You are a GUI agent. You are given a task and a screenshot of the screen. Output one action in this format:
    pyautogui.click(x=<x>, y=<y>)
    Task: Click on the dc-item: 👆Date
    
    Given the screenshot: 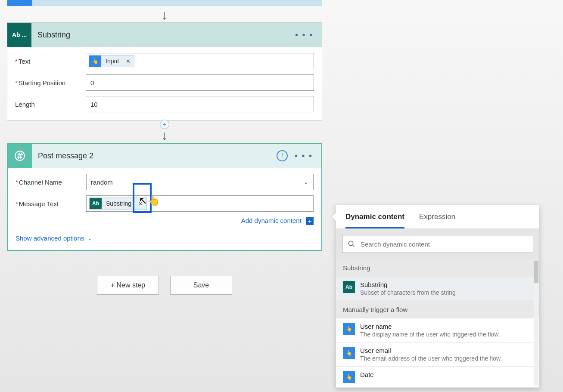 What is the action you would take?
    pyautogui.click(x=438, y=377)
    